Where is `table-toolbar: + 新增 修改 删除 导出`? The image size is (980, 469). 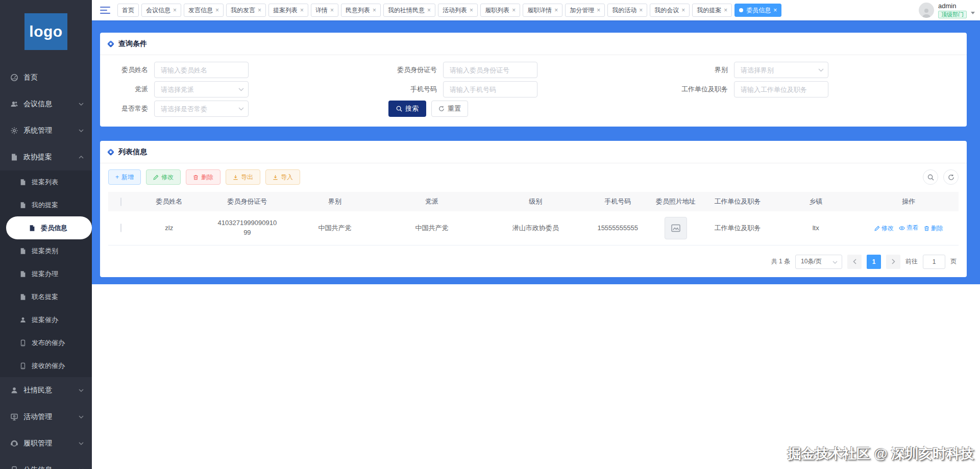
table-toolbar: + 新增 修改 删除 导出 is located at coordinates (533, 177).